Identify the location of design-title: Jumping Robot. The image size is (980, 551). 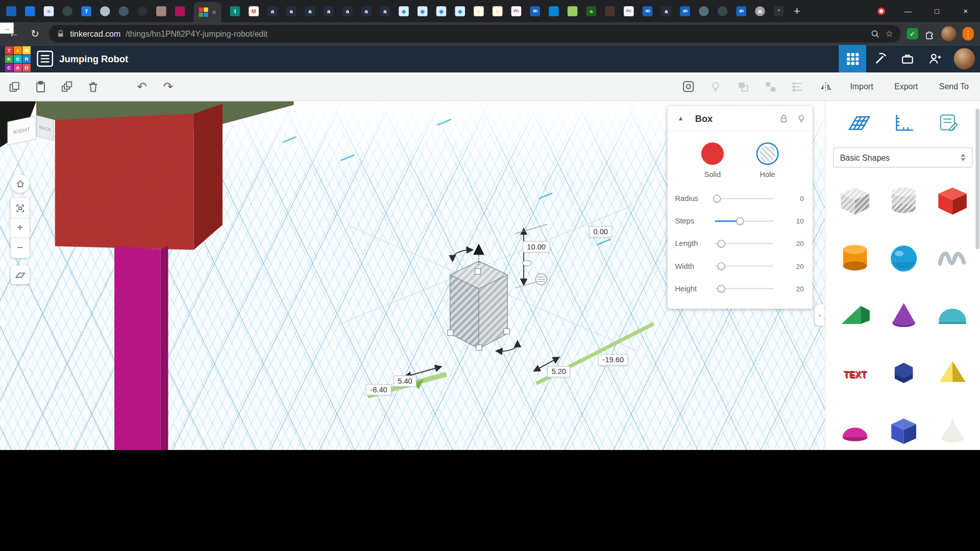
(94, 59).